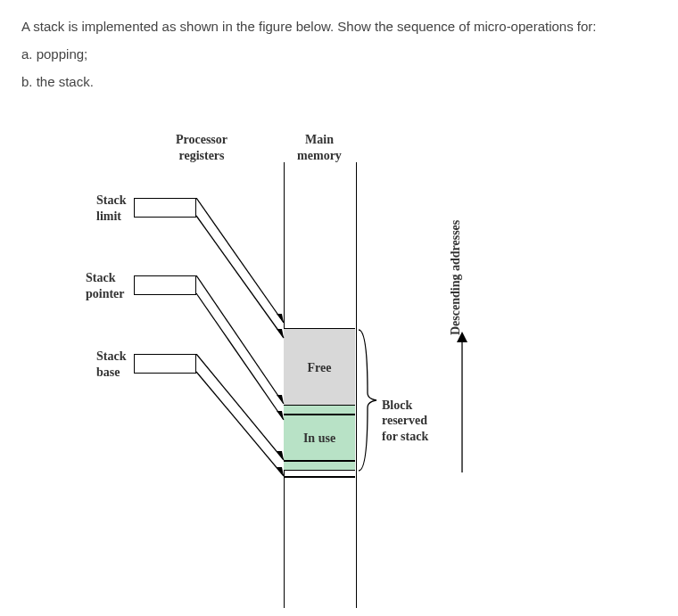 The width and height of the screenshot is (678, 616). What do you see at coordinates (405, 413) in the screenshot?
I see `block-reserved-label: Block reserved for stack` at bounding box center [405, 413].